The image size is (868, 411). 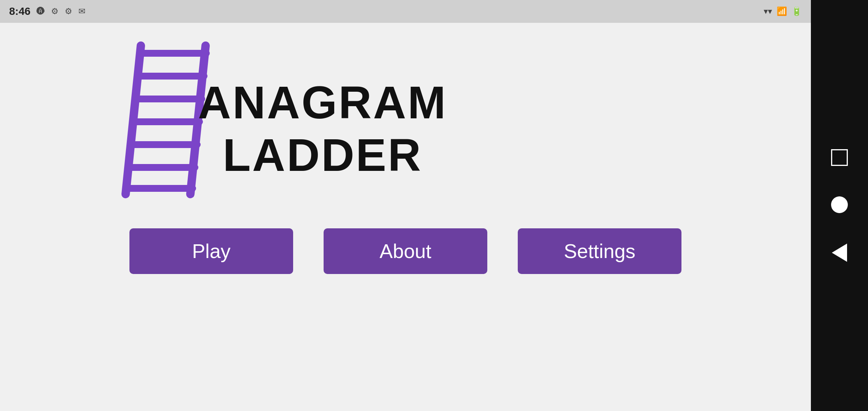 What do you see at coordinates (69, 11) in the screenshot?
I see `settings-icon-2: ⚙` at bounding box center [69, 11].